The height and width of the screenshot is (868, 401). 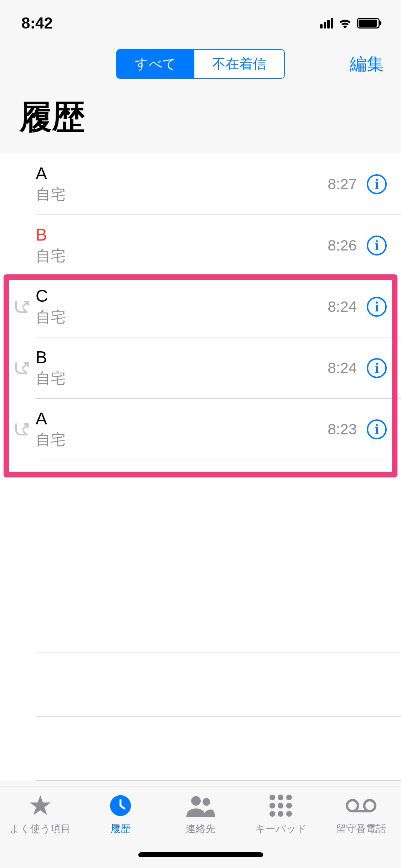 What do you see at coordinates (361, 829) in the screenshot?
I see `tab-label: 留守番電話` at bounding box center [361, 829].